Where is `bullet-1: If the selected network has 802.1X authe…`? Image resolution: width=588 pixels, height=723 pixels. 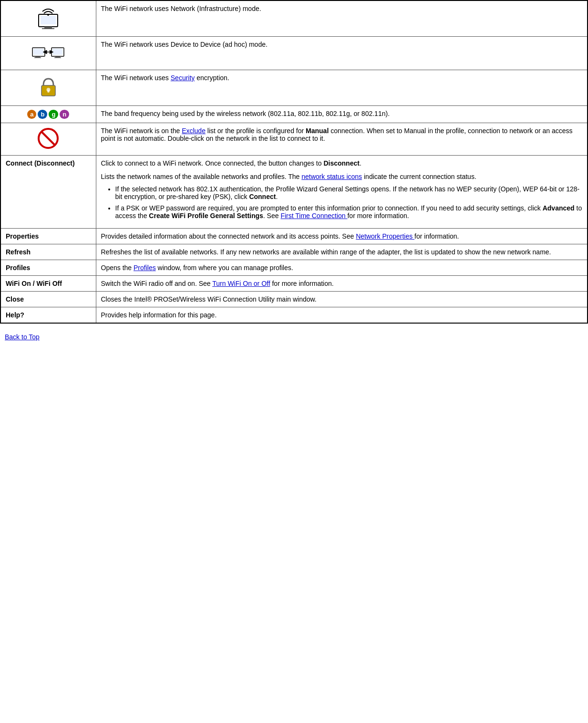 bullet-1: If the selected network has 802.1X authe… is located at coordinates (349, 193).